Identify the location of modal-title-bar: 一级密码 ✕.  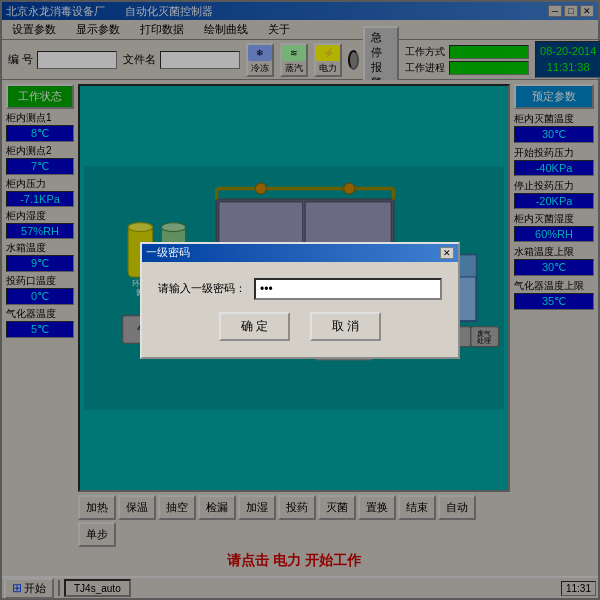
(300, 253).